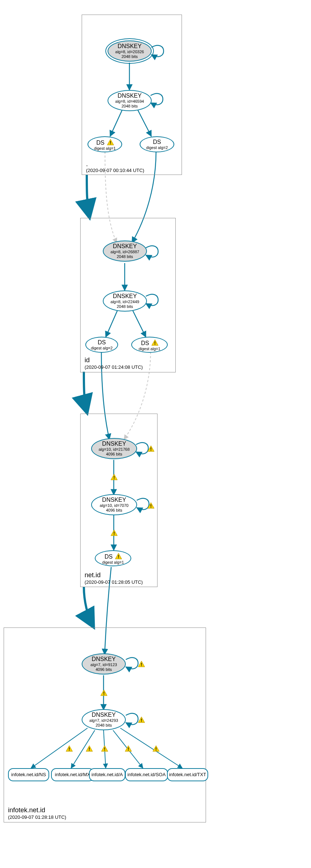  Describe the element at coordinates (28, 775) in the screenshot. I see `node-rr-ns: infotek.net.id/NS` at that location.